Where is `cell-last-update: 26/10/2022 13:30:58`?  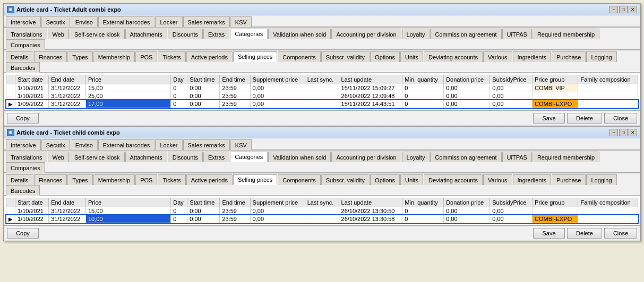 cell-last-update: 26/10/2022 13:30:58 is located at coordinates (371, 219).